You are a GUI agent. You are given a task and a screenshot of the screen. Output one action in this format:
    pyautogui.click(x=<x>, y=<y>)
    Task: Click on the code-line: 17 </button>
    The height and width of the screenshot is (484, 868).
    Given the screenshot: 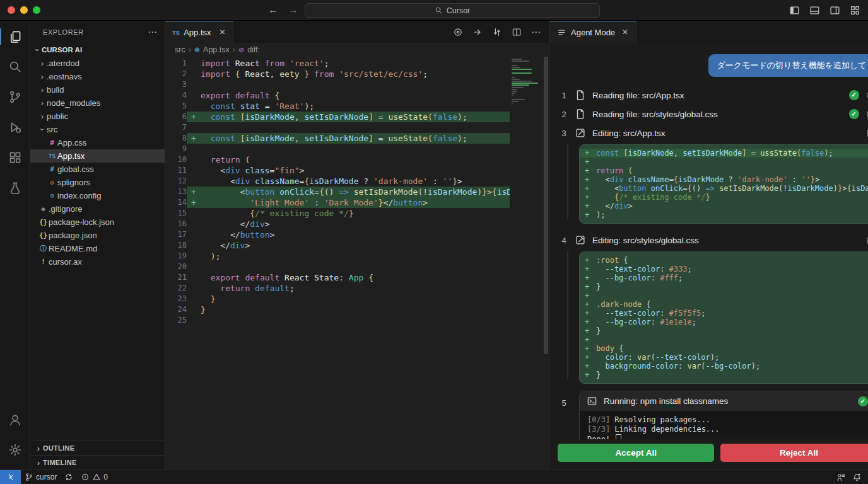 What is the action you would take?
    pyautogui.click(x=337, y=234)
    